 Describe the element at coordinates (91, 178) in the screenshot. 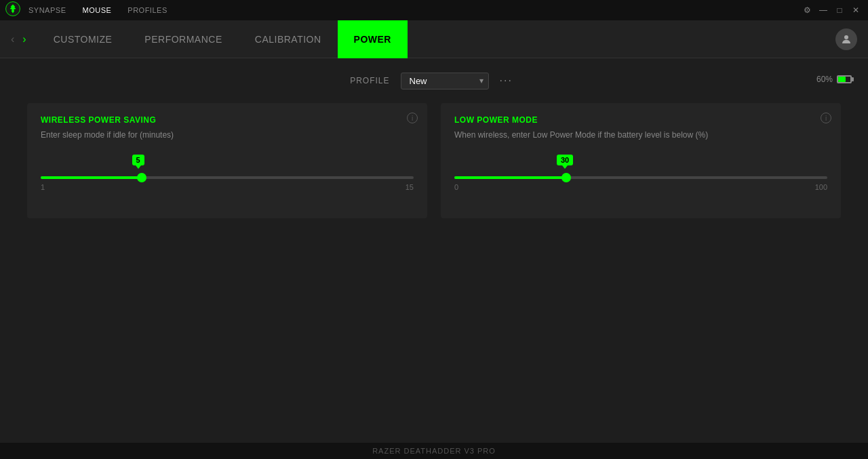

I see `wireless-track-fill` at that location.